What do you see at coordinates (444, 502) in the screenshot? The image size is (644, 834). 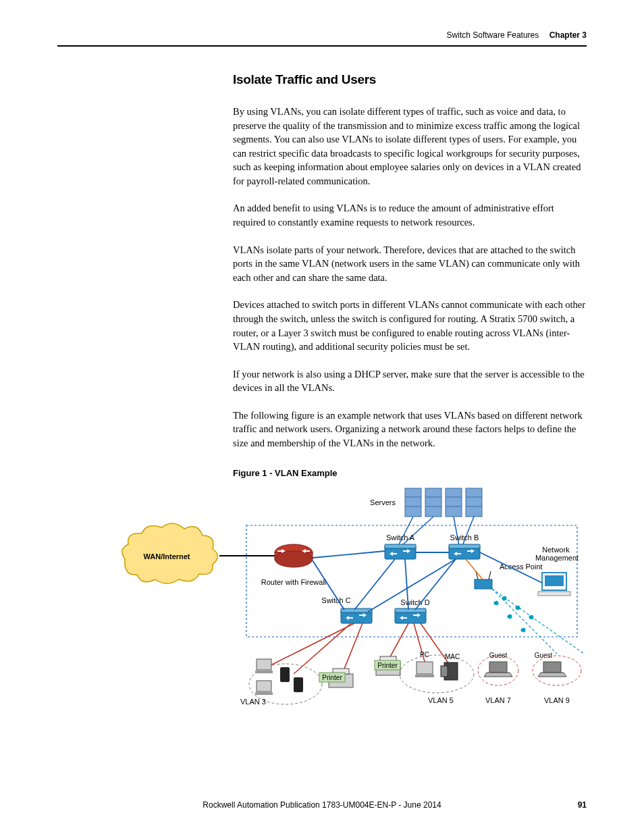 I see `servers-icon` at bounding box center [444, 502].